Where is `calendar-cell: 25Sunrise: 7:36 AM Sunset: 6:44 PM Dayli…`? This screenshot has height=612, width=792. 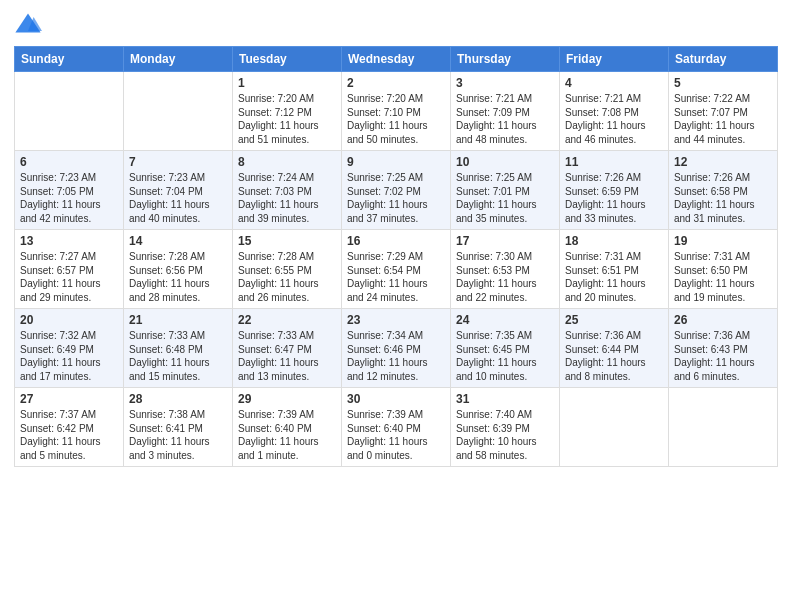 calendar-cell: 25Sunrise: 7:36 AM Sunset: 6:44 PM Dayli… is located at coordinates (614, 348).